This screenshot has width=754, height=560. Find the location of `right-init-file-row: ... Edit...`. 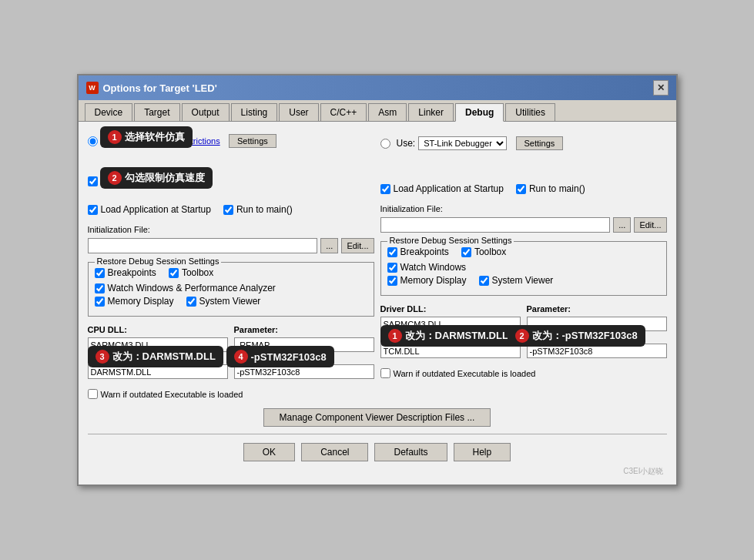

right-init-file-row: ... Edit... is located at coordinates (524, 225).